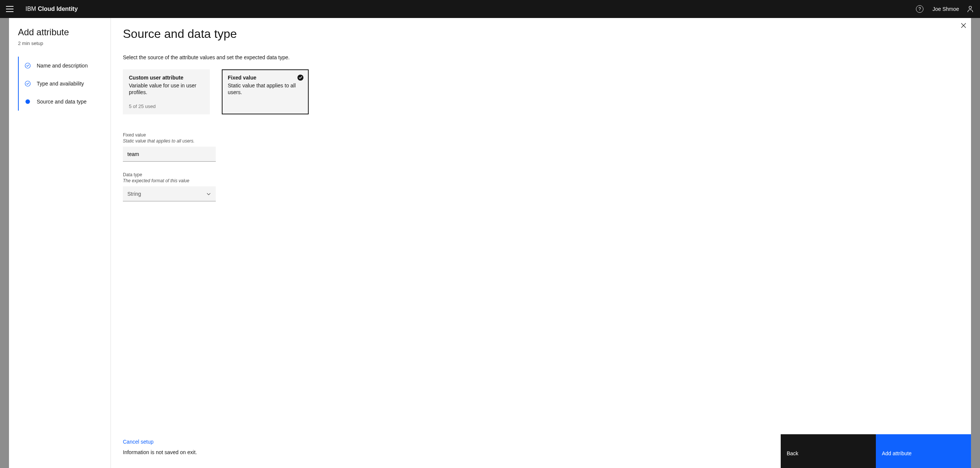  Describe the element at coordinates (920, 9) in the screenshot. I see `help-icon: ?` at that location.